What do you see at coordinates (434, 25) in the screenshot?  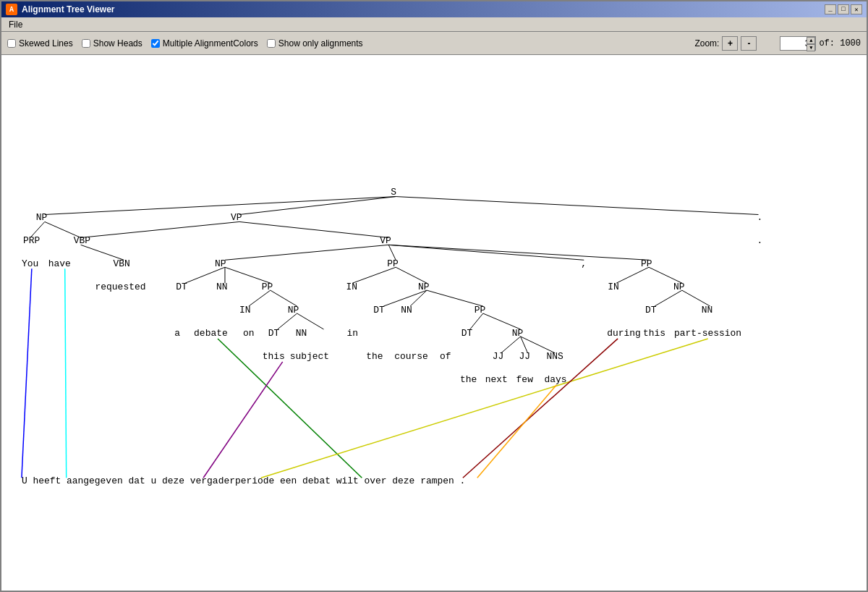 I see `menu-bar: File` at bounding box center [434, 25].